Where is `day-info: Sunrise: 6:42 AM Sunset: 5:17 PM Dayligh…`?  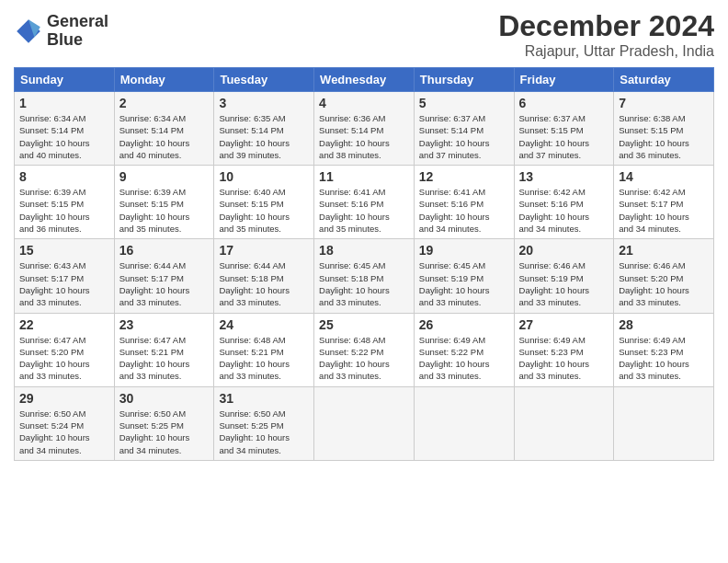
day-info: Sunrise: 6:42 AM Sunset: 5:17 PM Dayligh… is located at coordinates (664, 210).